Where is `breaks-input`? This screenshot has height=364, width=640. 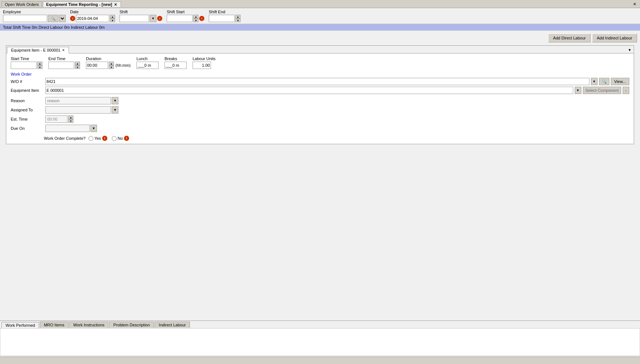
breaks-input is located at coordinates (176, 65).